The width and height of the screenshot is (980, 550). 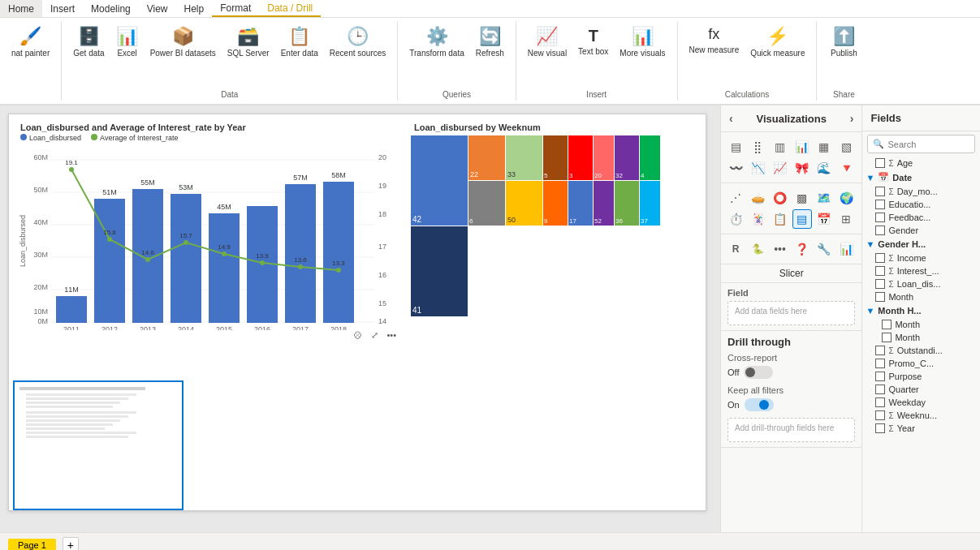 I want to click on viz-more: •••, so click(x=779, y=249).